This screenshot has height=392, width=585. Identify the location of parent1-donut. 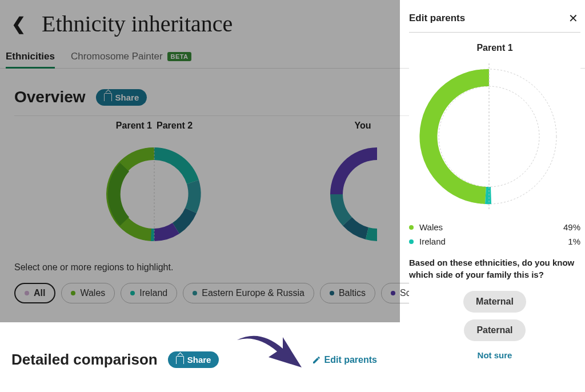
(492, 134).